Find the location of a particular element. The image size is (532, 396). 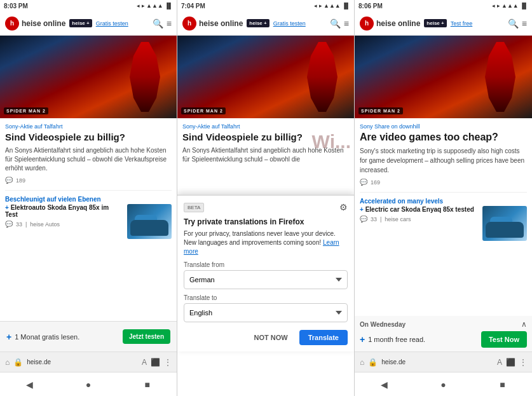

translate-button: Translate is located at coordinates (324, 338).